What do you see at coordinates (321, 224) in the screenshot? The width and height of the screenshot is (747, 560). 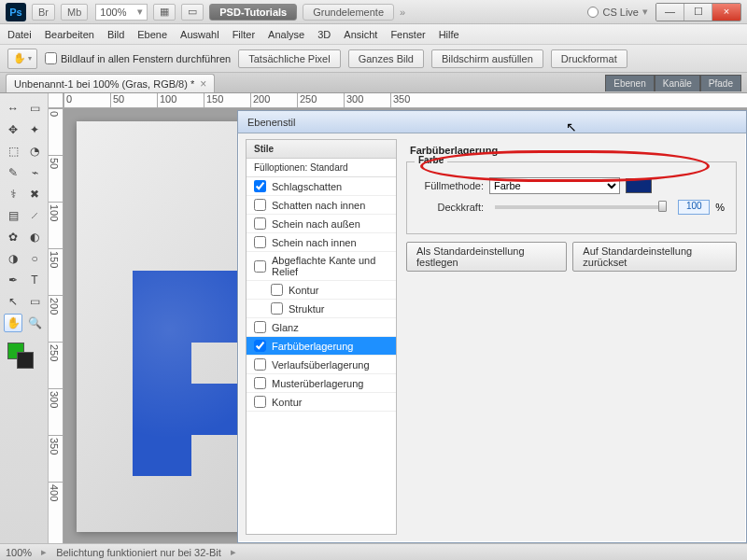 I see `style-item-2: Schein nach außen` at bounding box center [321, 224].